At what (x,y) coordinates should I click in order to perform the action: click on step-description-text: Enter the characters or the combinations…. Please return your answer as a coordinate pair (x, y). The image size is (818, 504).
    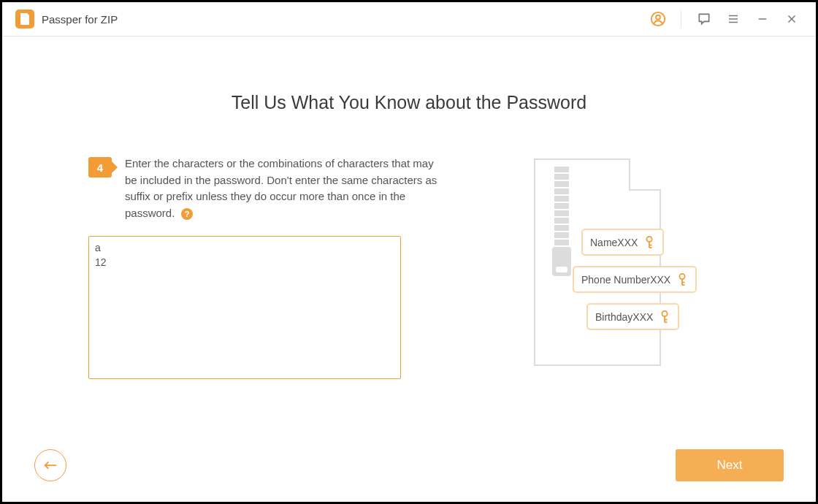
    Looking at the image, I should click on (280, 188).